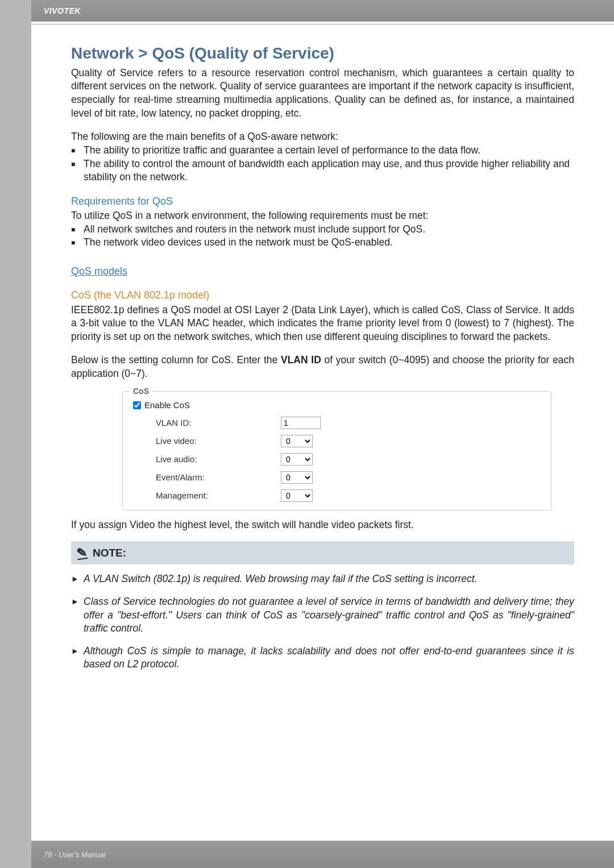 Image resolution: width=614 pixels, height=868 pixels. I want to click on page-title: Network > QoS (Quality of Service), so click(323, 53).